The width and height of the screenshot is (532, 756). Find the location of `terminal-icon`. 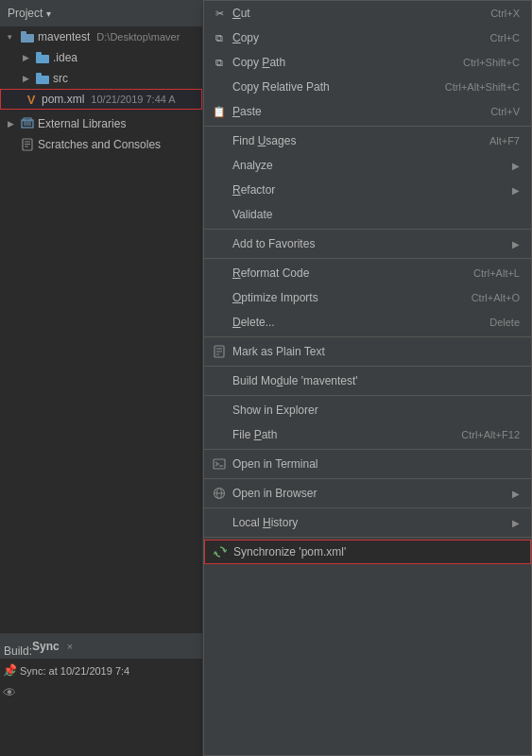

terminal-icon is located at coordinates (219, 464).